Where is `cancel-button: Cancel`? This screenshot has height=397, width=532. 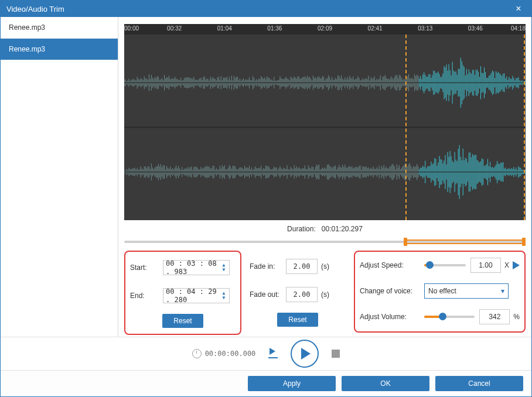 cancel-button: Cancel is located at coordinates (479, 384).